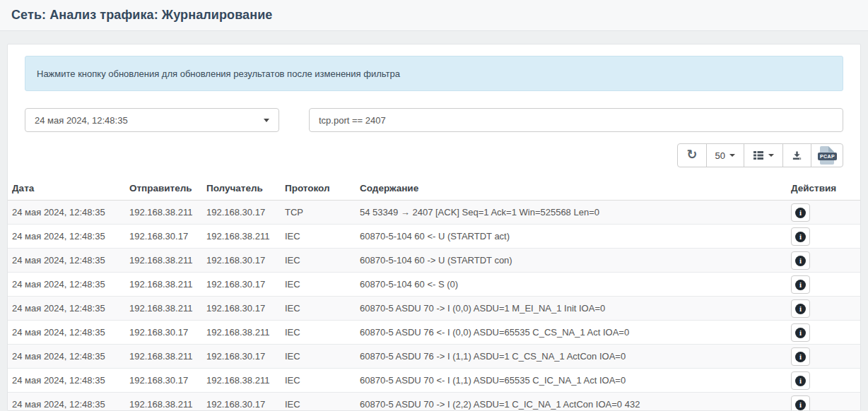 This screenshot has width=868, height=411. Describe the element at coordinates (827, 157) in the screenshot. I see `pcap-label: PCAP` at that location.